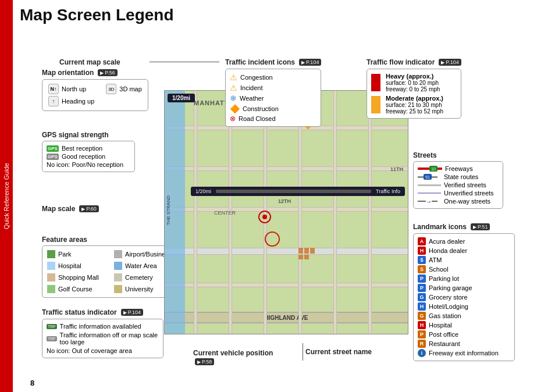  Describe the element at coordinates (458, 169) in the screenshot. I see `street-freeway: 10 Freeways` at that location.